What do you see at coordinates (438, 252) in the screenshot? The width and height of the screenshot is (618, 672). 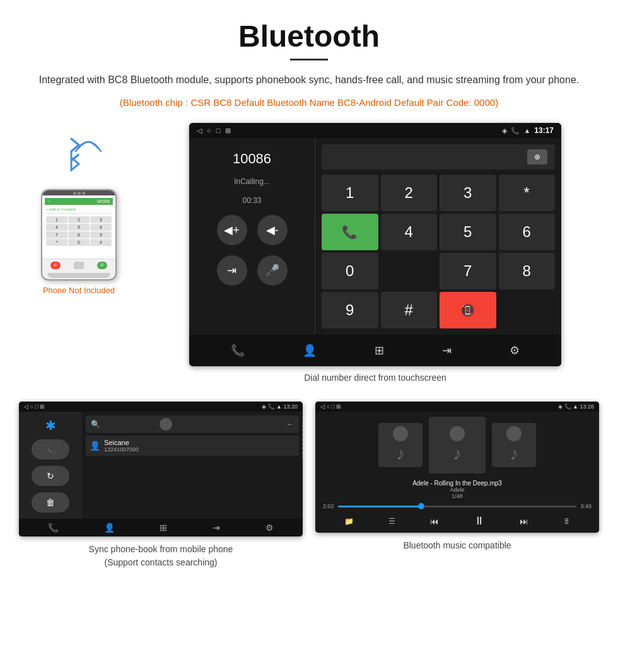 I see `keypad-grid: 1 2 3 * 📞 4 5 6 0 7 8 9 # 📵` at bounding box center [438, 252].